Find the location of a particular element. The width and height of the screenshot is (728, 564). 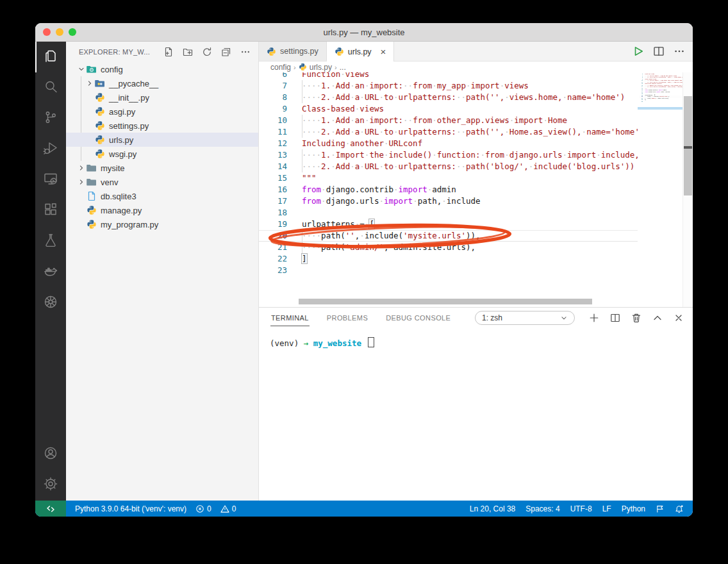

new-file-button is located at coordinates (169, 52).